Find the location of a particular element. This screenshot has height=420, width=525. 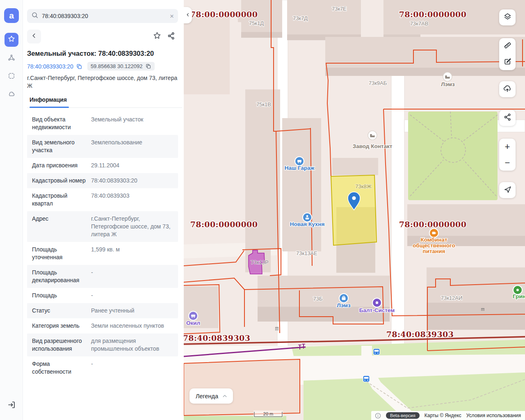

measure-tools is located at coordinates (507, 54).